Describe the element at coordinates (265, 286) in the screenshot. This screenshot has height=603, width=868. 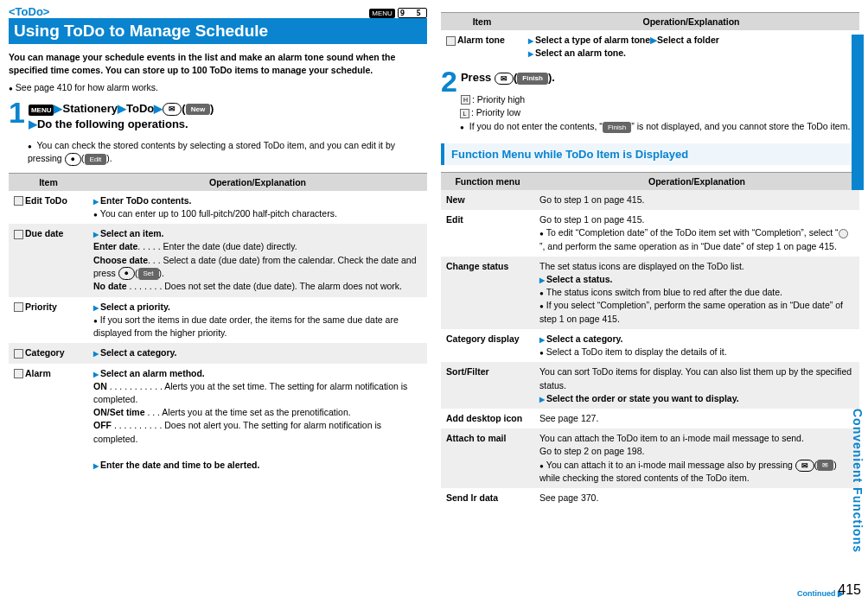
I see `due-none-t: . . . . . . . Does not set the date (due…` at that location.